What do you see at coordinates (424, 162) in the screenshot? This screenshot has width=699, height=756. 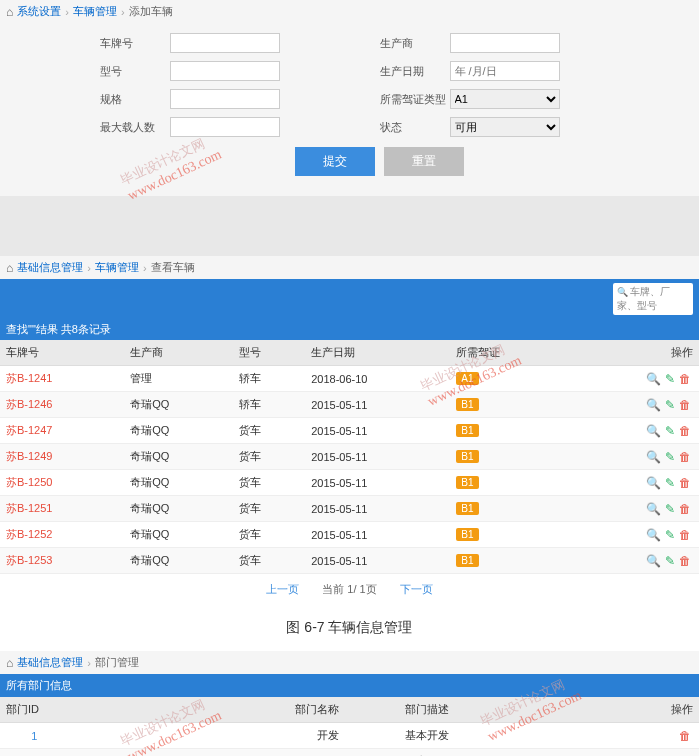 I see `reset-button: 重置` at bounding box center [424, 162].